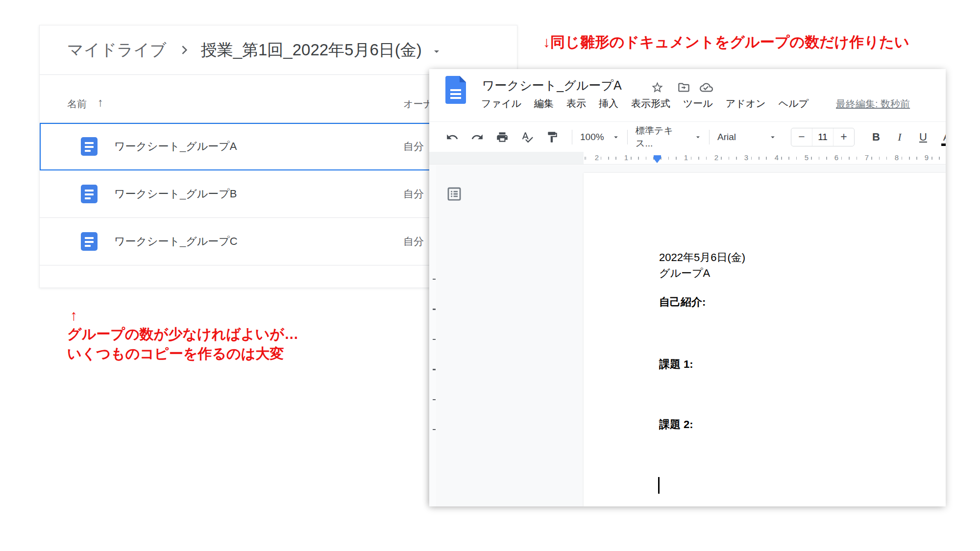 This screenshot has width=980, height=551. I want to click on font-size-value: 11, so click(823, 137).